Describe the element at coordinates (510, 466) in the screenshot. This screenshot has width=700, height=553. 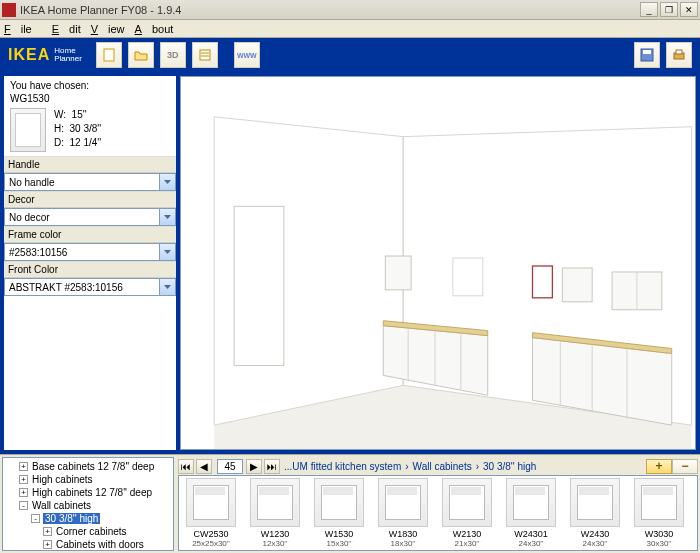
I see `crumb-2: 30 3/8'' high` at that location.